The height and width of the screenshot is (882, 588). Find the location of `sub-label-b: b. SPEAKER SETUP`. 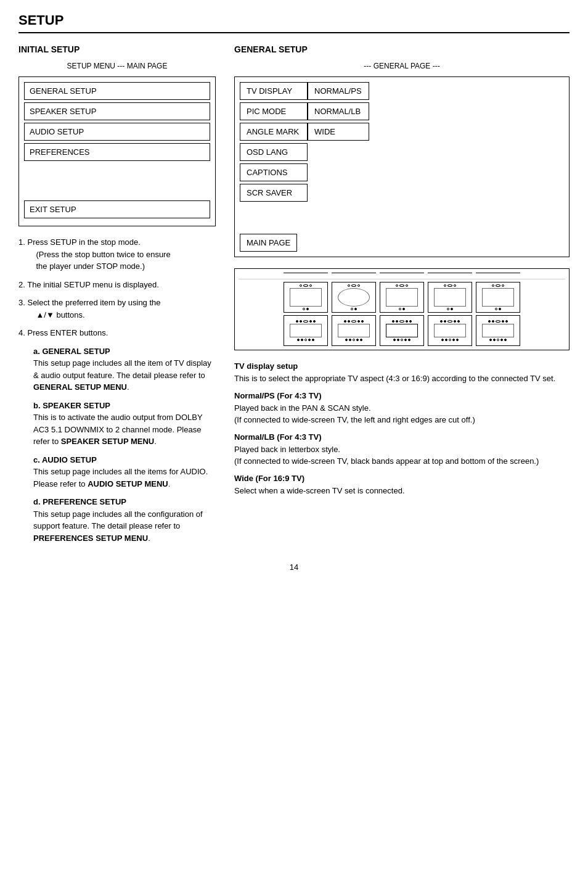

sub-label-b: b. SPEAKER SETUP is located at coordinates (71, 406).